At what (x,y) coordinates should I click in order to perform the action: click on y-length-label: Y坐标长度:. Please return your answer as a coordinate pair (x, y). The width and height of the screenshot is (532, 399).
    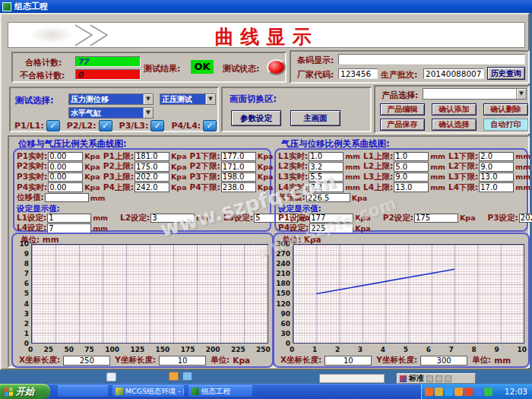
    Looking at the image, I should click on (135, 360).